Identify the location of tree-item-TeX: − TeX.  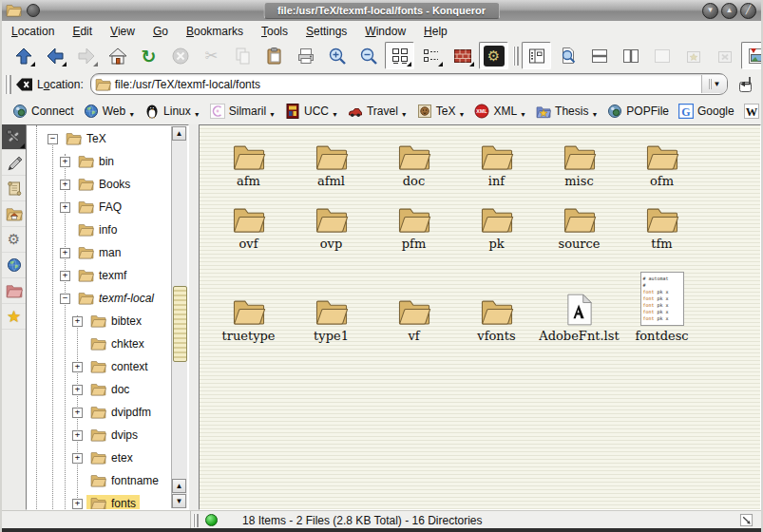
(107, 139).